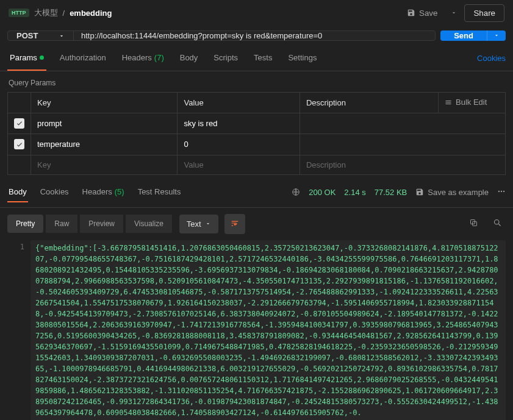 The width and height of the screenshot is (513, 420). Describe the element at coordinates (104, 123) in the screenshot. I see `row-key: prompt` at that location.